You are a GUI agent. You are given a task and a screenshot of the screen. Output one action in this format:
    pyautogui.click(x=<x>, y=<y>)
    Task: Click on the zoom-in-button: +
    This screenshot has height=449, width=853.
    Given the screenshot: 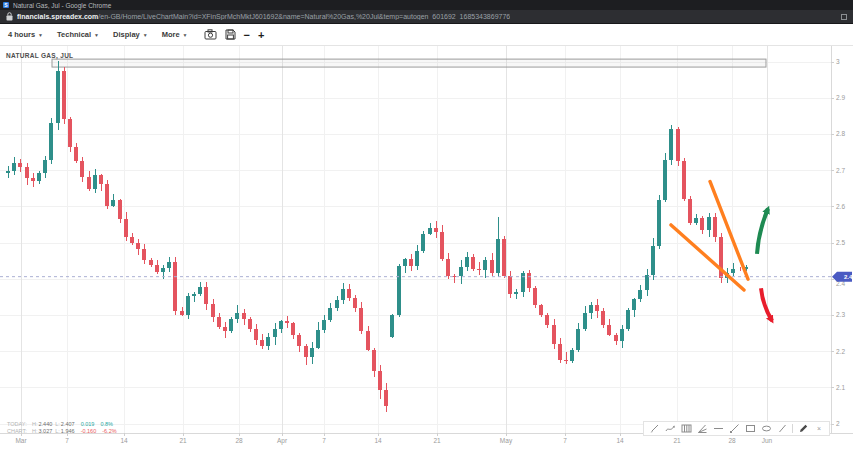 What is the action you would take?
    pyautogui.click(x=261, y=35)
    